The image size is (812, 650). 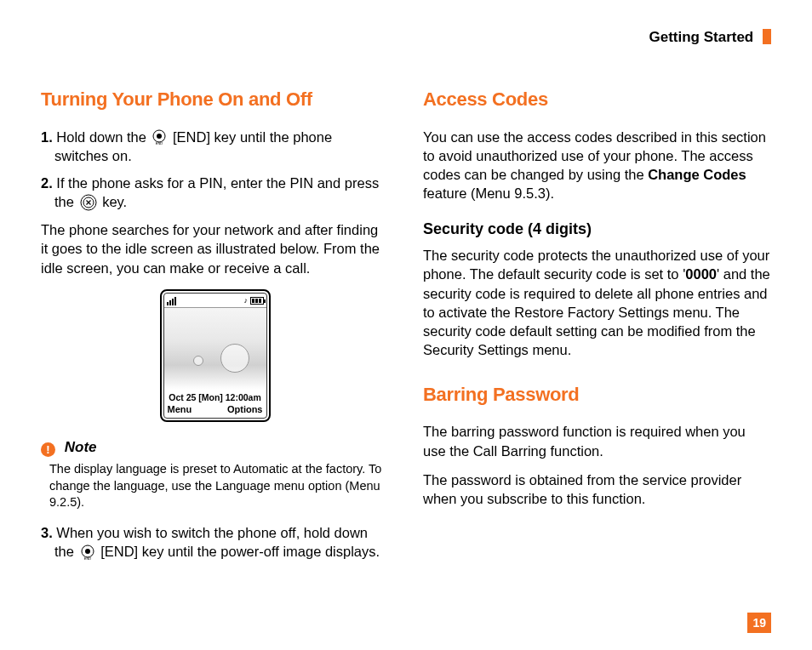 What do you see at coordinates (214, 543) in the screenshot?
I see `step-3: 3. When you wish to switch the phone off…` at bounding box center [214, 543].